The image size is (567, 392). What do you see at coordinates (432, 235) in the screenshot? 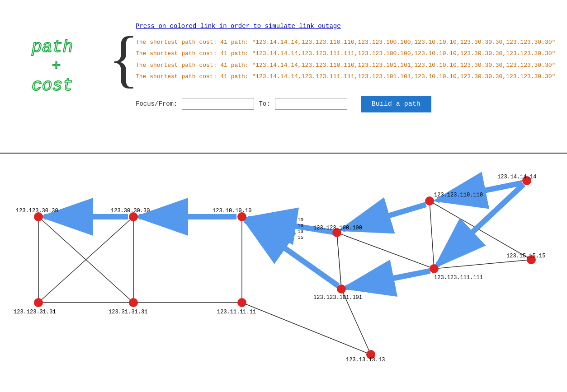
I see `edge-n2-n4` at bounding box center [432, 235].